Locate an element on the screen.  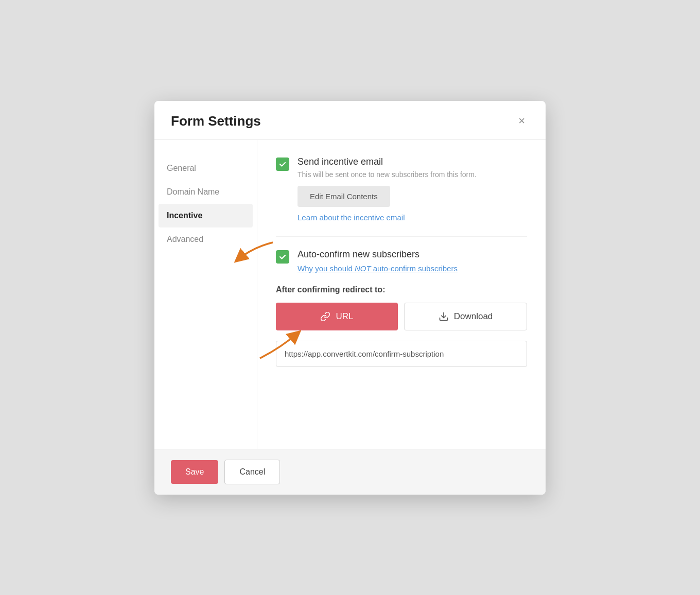
modal-footer: Save Cancel is located at coordinates (350, 471).